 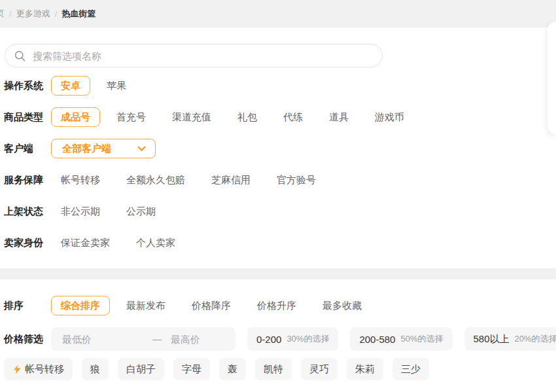 What do you see at coordinates (233, 369) in the screenshot?
I see `tag-item: 轰` at bounding box center [233, 369].